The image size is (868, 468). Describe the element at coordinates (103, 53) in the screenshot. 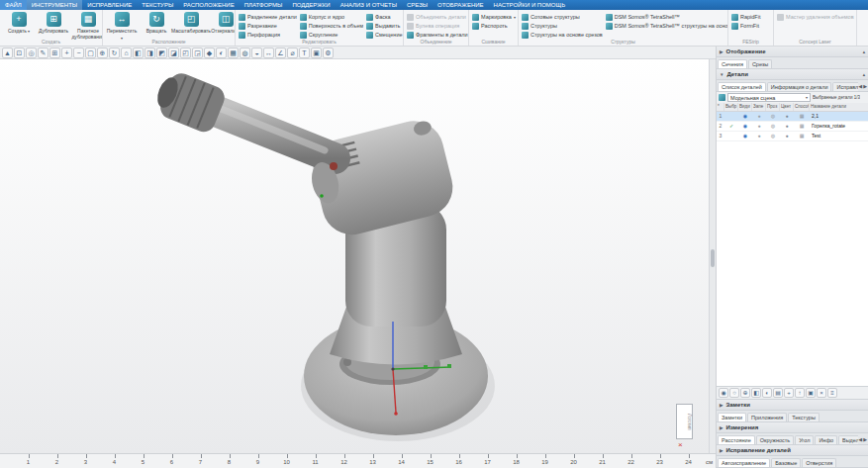

I see `pan-view-icon: ⊕` at that location.